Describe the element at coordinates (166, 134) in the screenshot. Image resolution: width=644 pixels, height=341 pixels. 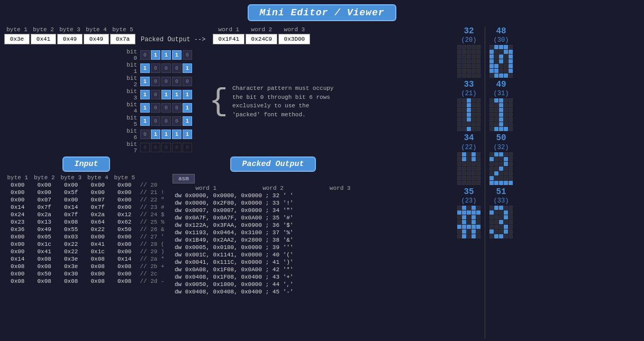
I see `bit-cell-6-2: 1` at that location.